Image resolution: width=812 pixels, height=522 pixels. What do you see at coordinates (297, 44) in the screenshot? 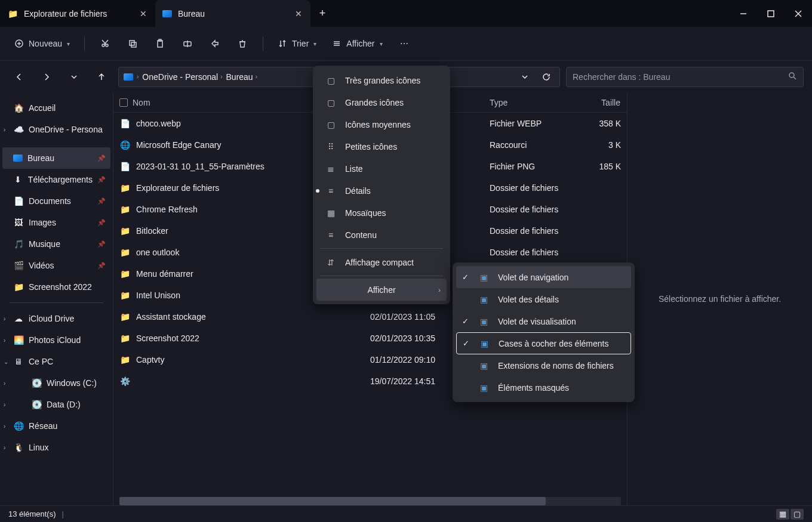
I see `sort-button: Trier ▾` at bounding box center [297, 44].